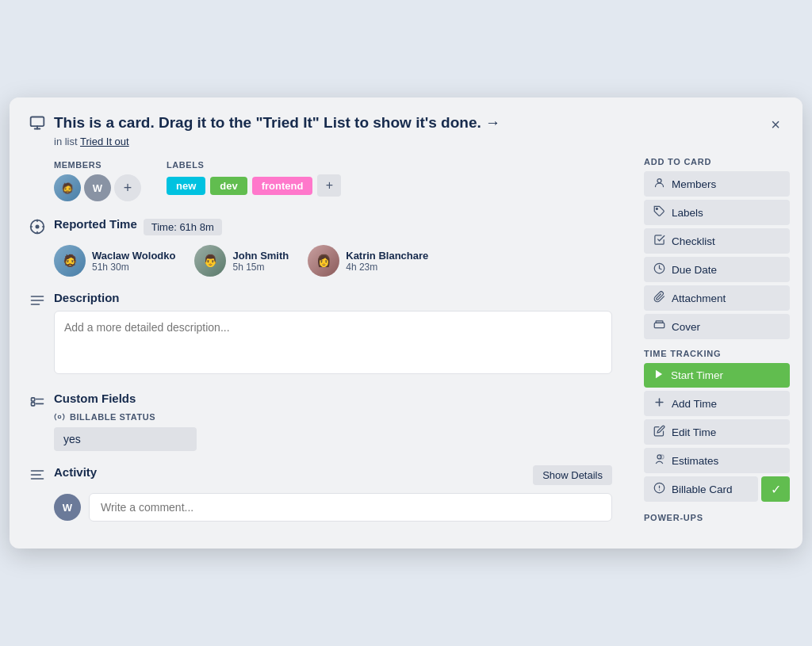 The height and width of the screenshot is (646, 812). What do you see at coordinates (717, 212) in the screenshot?
I see `labels-sidebar-button: Labels` at bounding box center [717, 212].